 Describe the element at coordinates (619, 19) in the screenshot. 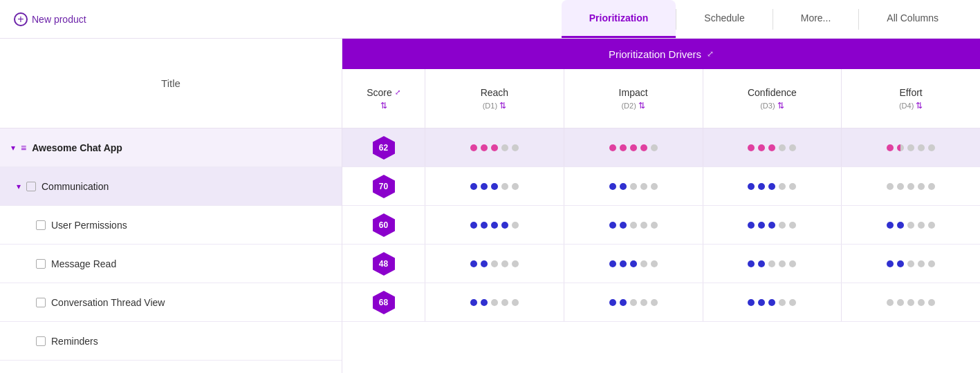

I see `tab-prioritization: Prioritization` at that location.